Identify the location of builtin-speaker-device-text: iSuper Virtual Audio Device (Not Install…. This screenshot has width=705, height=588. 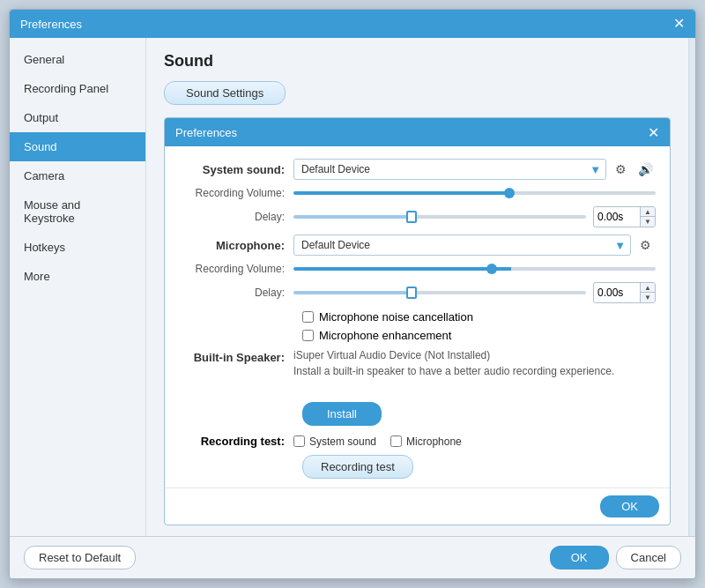
(454, 355).